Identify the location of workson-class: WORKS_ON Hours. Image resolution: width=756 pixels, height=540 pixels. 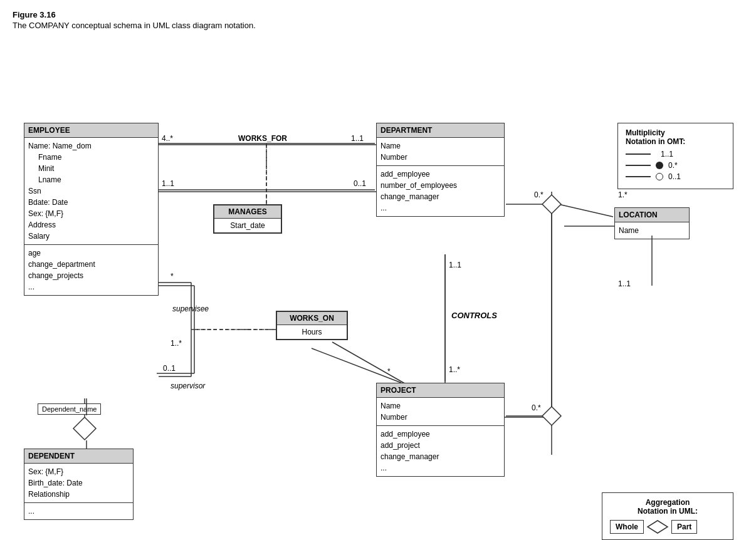
(312, 326).